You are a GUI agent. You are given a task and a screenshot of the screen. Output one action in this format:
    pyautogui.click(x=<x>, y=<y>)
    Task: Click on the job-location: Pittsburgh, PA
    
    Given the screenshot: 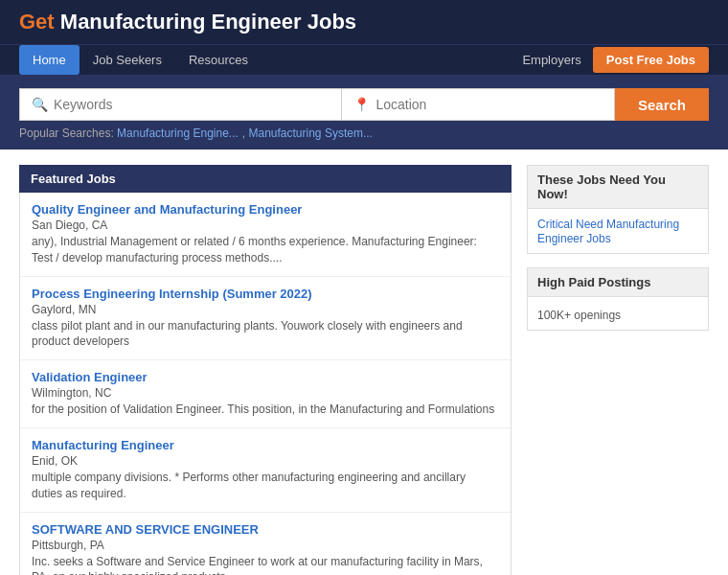 What is the action you would take?
    pyautogui.click(x=265, y=545)
    